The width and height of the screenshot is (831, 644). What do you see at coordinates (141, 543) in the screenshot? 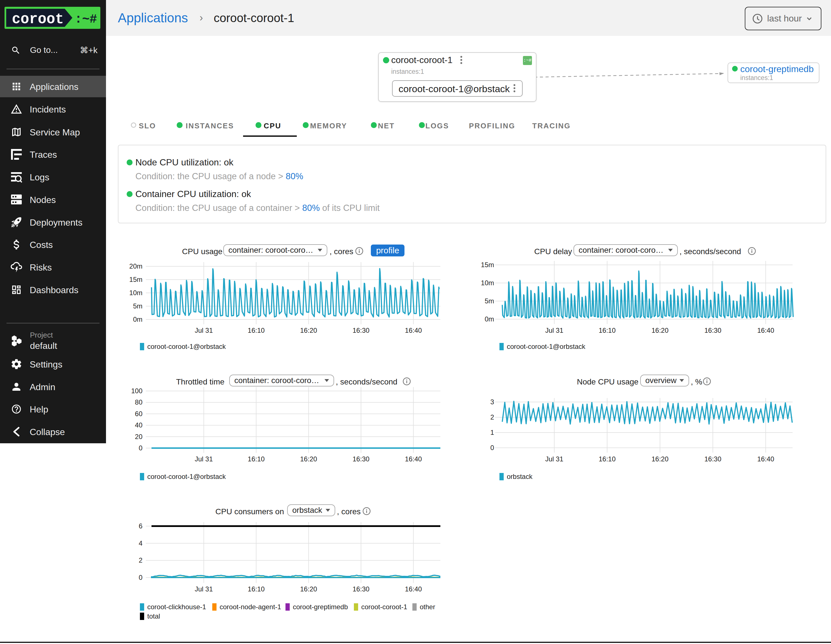
I see `svg-text: 4` at bounding box center [141, 543].